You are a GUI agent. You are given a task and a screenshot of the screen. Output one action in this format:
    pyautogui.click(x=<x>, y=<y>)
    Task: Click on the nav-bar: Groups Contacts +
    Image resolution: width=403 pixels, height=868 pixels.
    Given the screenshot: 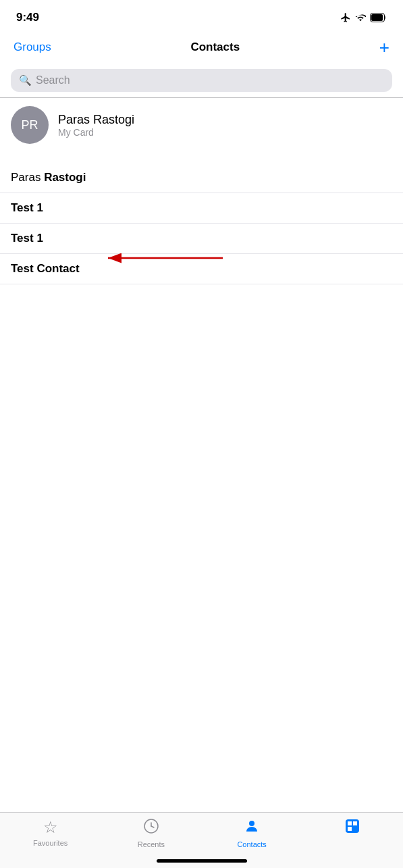 What is the action you would take?
    pyautogui.click(x=201, y=47)
    